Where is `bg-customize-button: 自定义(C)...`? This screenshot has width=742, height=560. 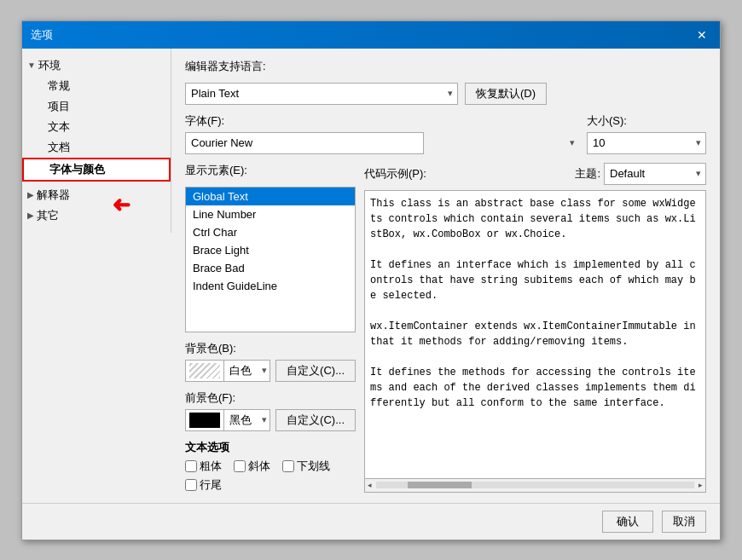 bg-customize-button: 自定义(C)... is located at coordinates (316, 371).